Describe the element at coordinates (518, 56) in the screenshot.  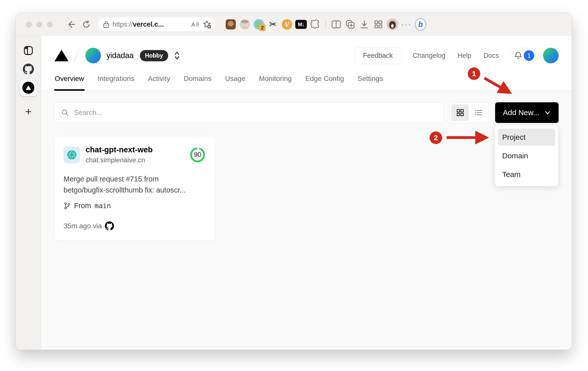
I see `bell-icon` at that location.